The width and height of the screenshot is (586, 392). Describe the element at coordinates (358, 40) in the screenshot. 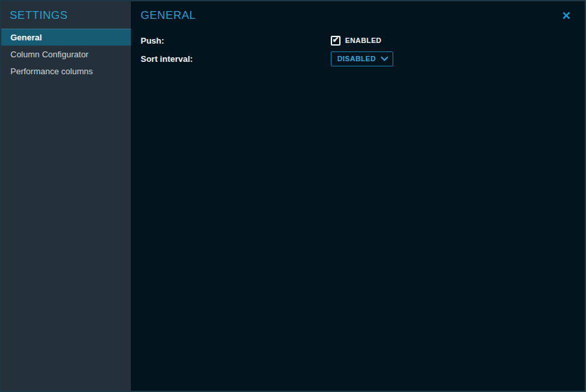

I see `push-setting-row: Push: ✔ ENABLED` at that location.